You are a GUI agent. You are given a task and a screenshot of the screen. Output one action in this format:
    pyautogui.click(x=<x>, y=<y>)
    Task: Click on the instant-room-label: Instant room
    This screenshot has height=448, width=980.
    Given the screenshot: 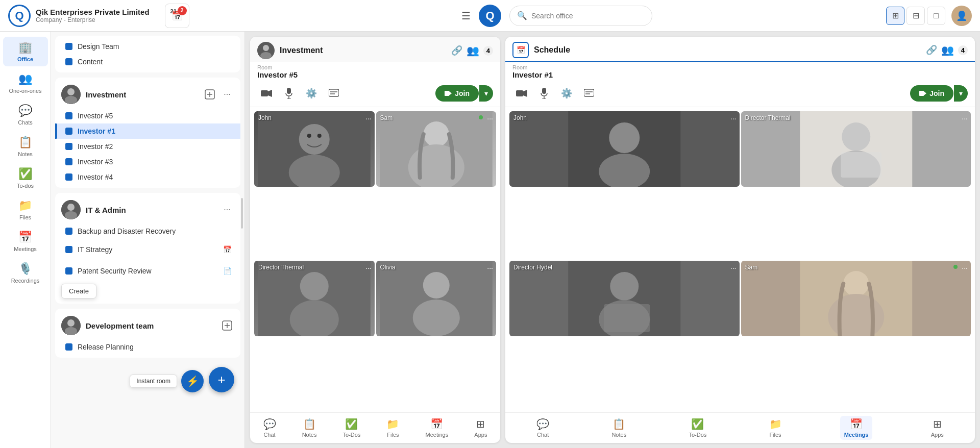 What is the action you would take?
    pyautogui.click(x=153, y=381)
    